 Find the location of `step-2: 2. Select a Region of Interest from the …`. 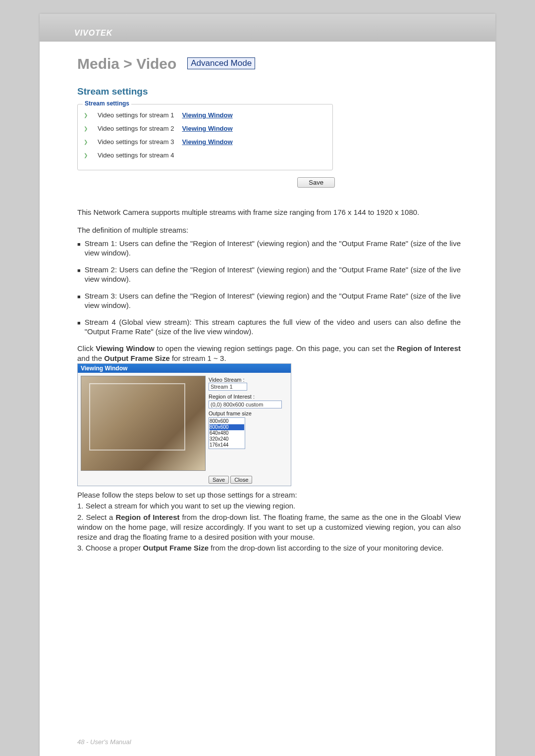

step-2: 2. Select a Region of Interest from the … is located at coordinates (269, 528).